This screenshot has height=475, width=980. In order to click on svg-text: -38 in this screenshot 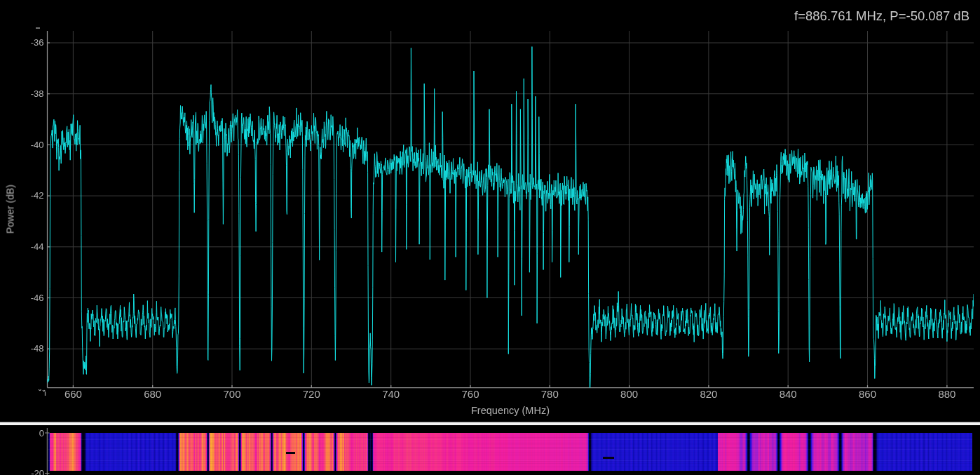, I will do `click(38, 94)`.